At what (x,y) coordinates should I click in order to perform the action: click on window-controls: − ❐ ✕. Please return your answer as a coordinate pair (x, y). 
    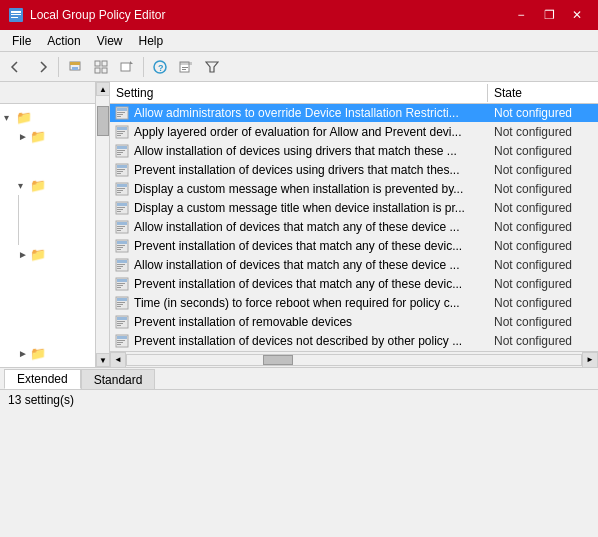
    Looking at the image, I should click on (549, 15).